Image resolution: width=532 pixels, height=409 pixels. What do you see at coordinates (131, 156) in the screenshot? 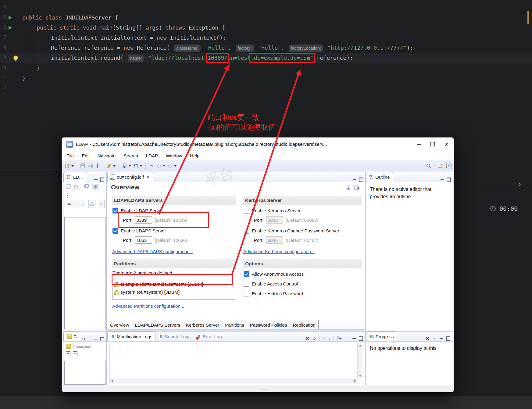
I see `menu-search: Search` at bounding box center [131, 156].